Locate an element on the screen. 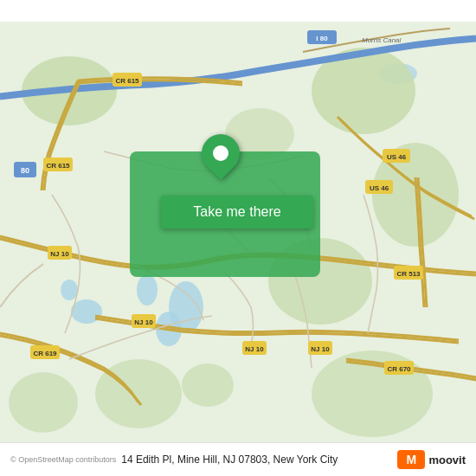 The height and width of the screenshot is (476, 476). svg-text: CR 513 is located at coordinates (408, 273).